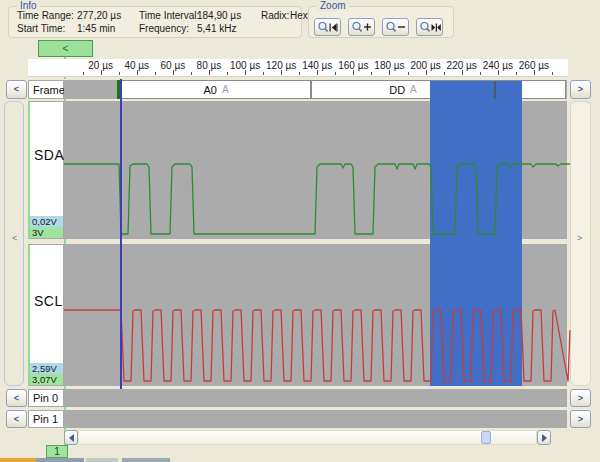  Describe the element at coordinates (102, 460) in the screenshot. I see `bottom-strip-light` at that location.